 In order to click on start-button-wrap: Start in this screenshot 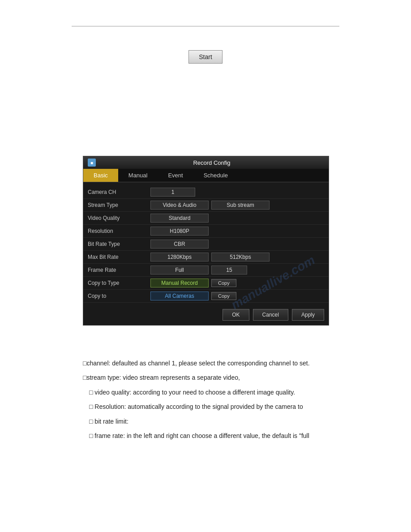, I will do `click(206, 57)`.